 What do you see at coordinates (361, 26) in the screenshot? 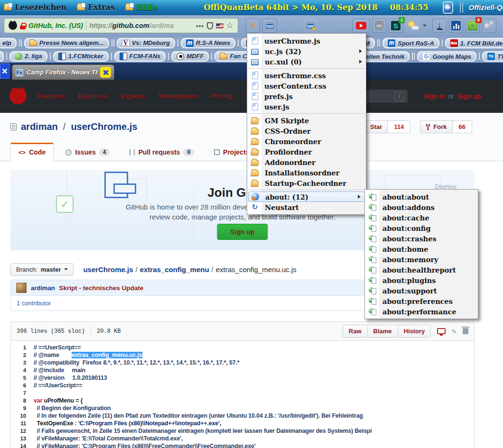
I see `youtube-button` at bounding box center [361, 26].